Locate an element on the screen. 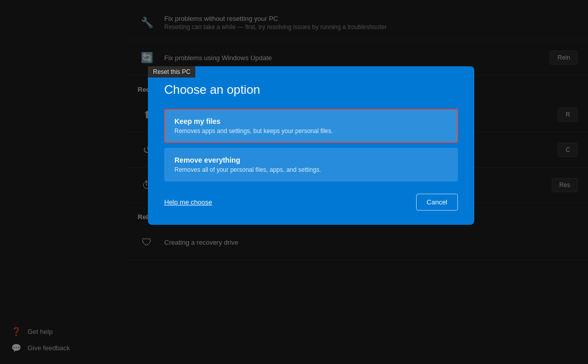  keep-files-title: Keep my files is located at coordinates (311, 121).